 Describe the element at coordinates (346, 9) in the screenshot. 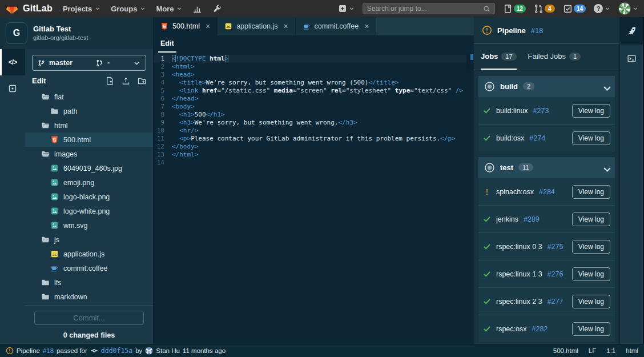

I see `new-menu-button` at that location.